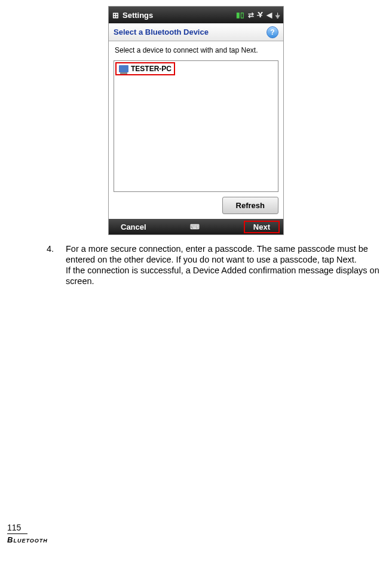  Describe the element at coordinates (196, 227) in the screenshot. I see `bottom-bar: Cancel ⌨ Next` at that location.